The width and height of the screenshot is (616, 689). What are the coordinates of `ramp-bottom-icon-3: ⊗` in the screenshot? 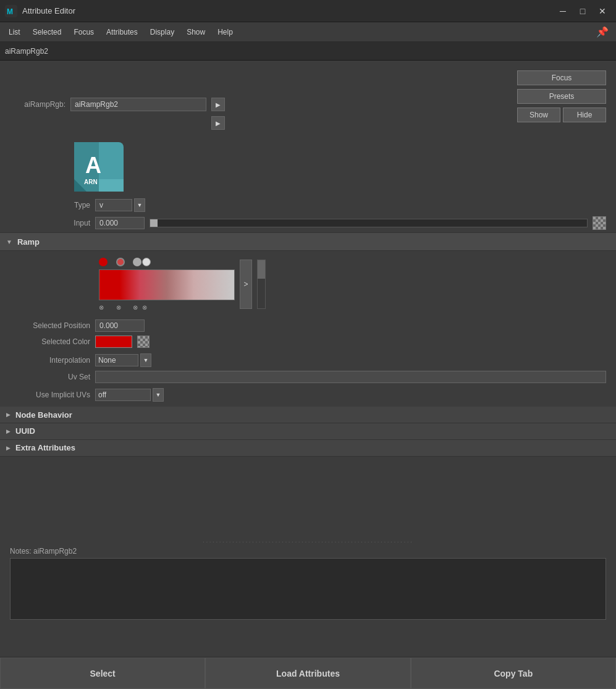 It's located at (145, 308).